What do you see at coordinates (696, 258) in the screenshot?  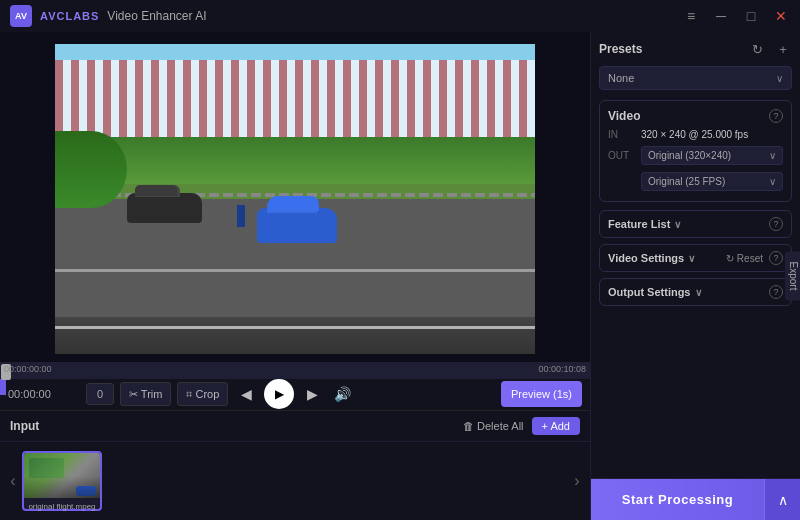 I see `video-settings-section: Video Settings ∨ ↻ Reset ?` at bounding box center [696, 258].